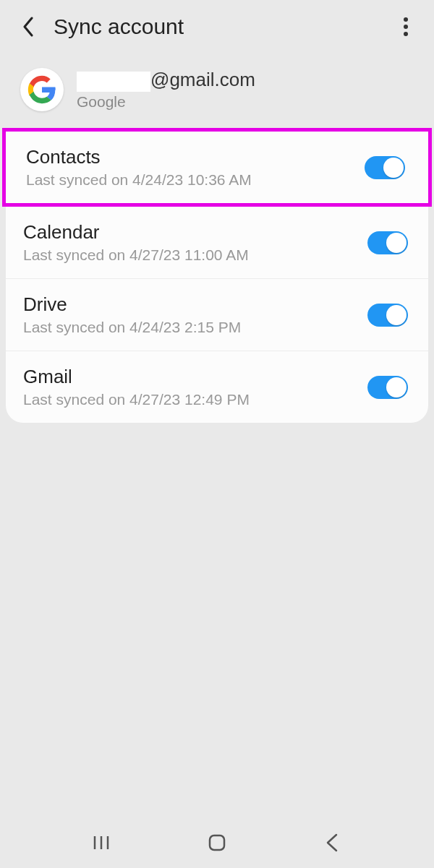 The height and width of the screenshot is (868, 434). What do you see at coordinates (136, 255) in the screenshot?
I see `sync-item-detail: Last synced on 4/27/23 11:00 AM` at bounding box center [136, 255].